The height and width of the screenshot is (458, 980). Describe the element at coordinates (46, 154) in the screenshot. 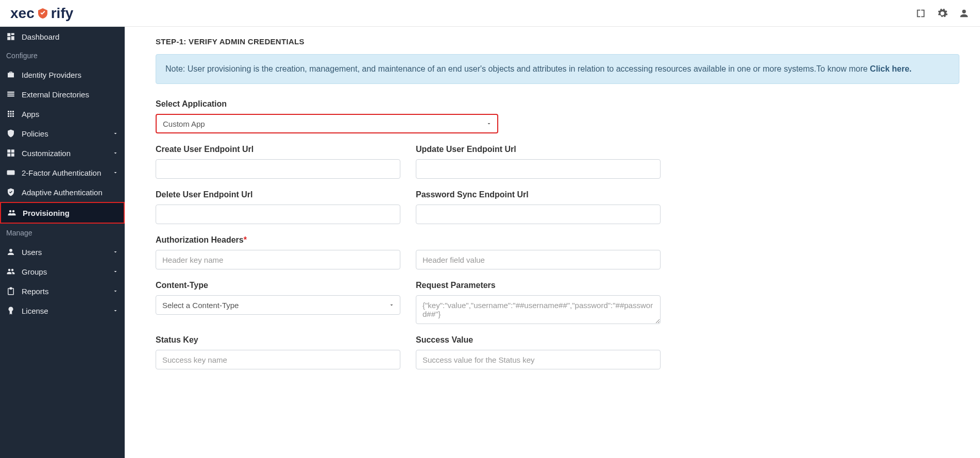

I see `sidebar-item-label: Customization` at that location.